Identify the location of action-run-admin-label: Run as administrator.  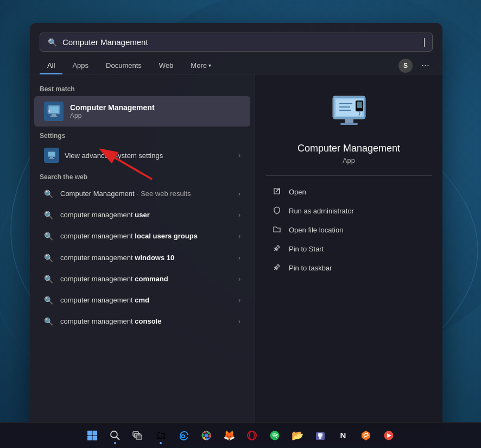
(321, 211).